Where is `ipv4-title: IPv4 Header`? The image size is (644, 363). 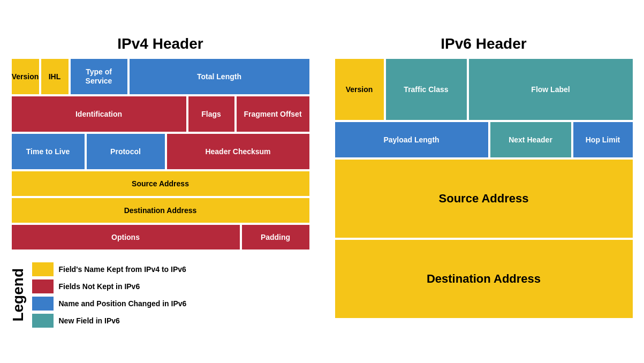 ipv4-title: IPv4 Header is located at coordinates (161, 44).